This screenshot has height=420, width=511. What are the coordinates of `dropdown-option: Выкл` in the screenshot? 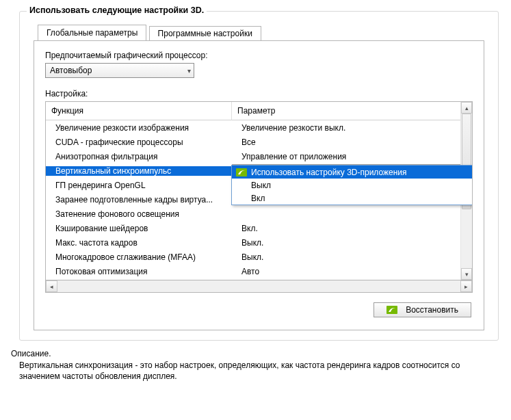 It's located at (352, 185).